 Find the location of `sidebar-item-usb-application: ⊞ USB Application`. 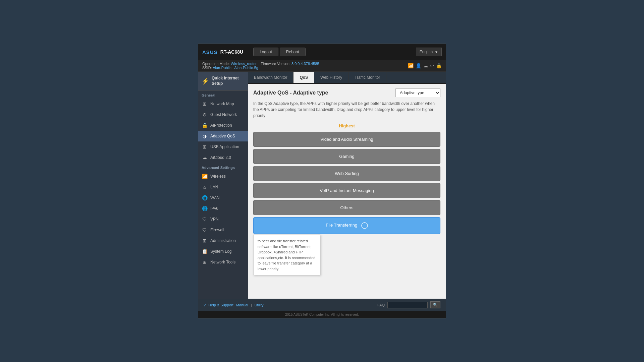

sidebar-item-usb-application: ⊞ USB Application is located at coordinates (223, 147).